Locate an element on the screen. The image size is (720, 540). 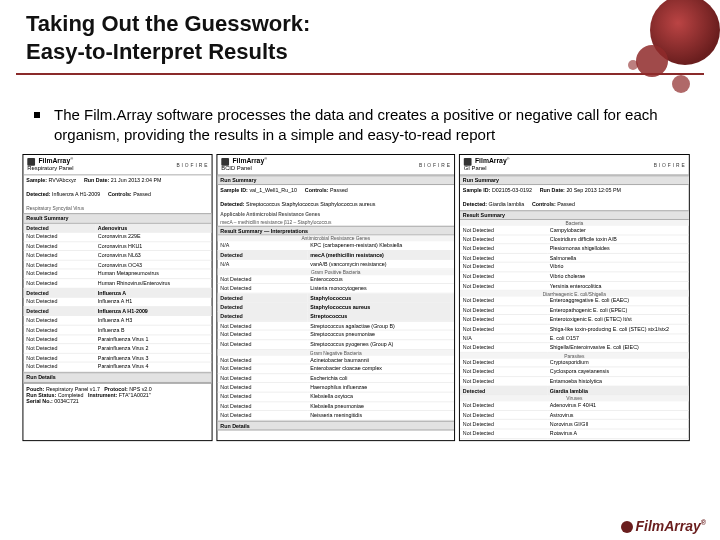
table-row: Not DetectedHaemophilus influenzae is located at coordinates (336, 386).